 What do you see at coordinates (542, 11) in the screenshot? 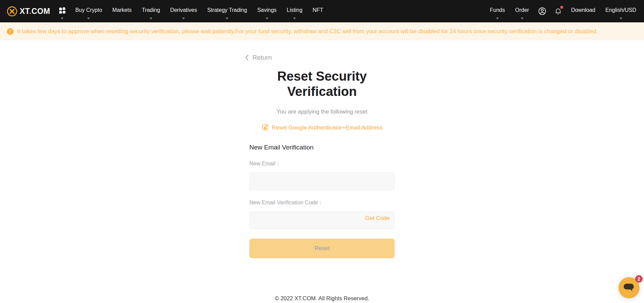
I see `profile-icon` at bounding box center [542, 11].